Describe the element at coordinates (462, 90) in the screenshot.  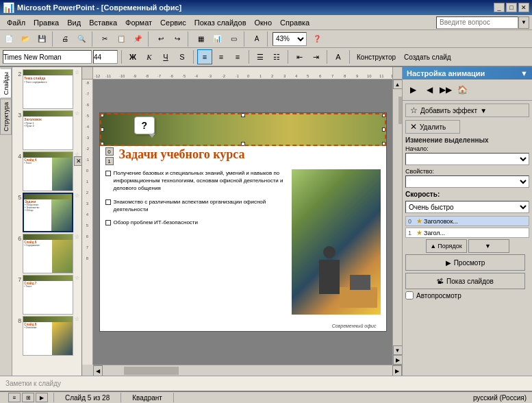
I see `anim-home-icon: 🏠` at that location.